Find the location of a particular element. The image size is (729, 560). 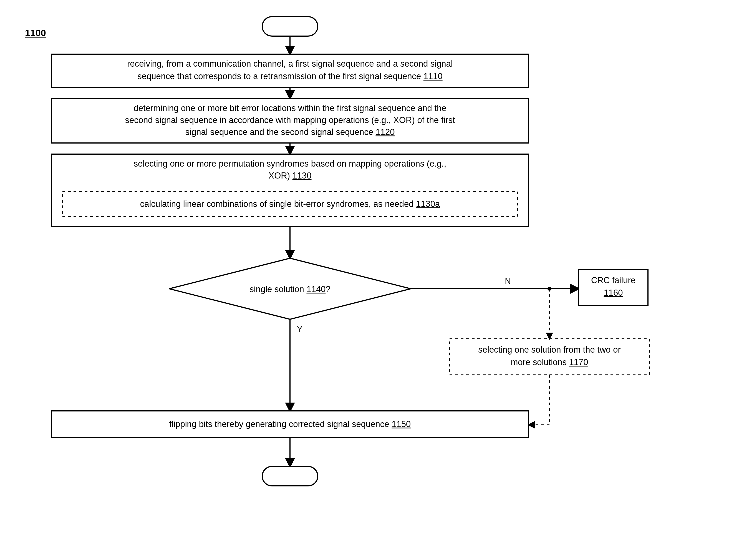

figure-number: 1100 is located at coordinates (35, 33).